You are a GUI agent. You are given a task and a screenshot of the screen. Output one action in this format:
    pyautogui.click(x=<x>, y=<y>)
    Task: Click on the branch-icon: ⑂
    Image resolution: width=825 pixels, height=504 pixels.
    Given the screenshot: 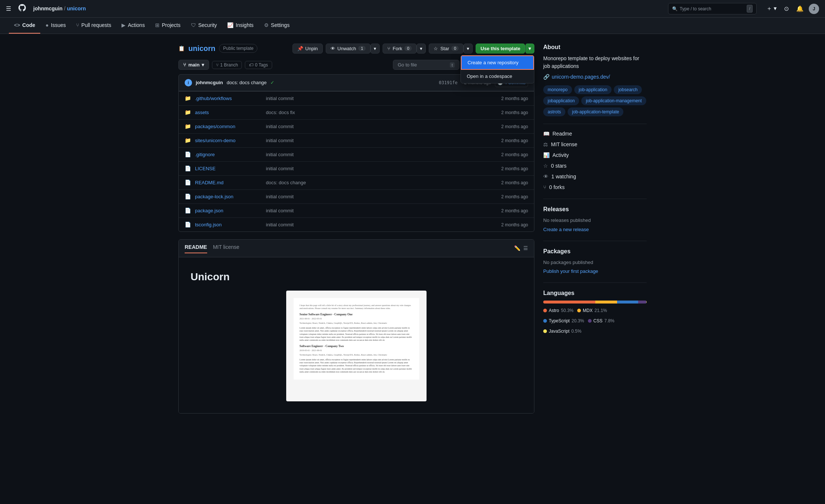 What is the action you would take?
    pyautogui.click(x=185, y=65)
    